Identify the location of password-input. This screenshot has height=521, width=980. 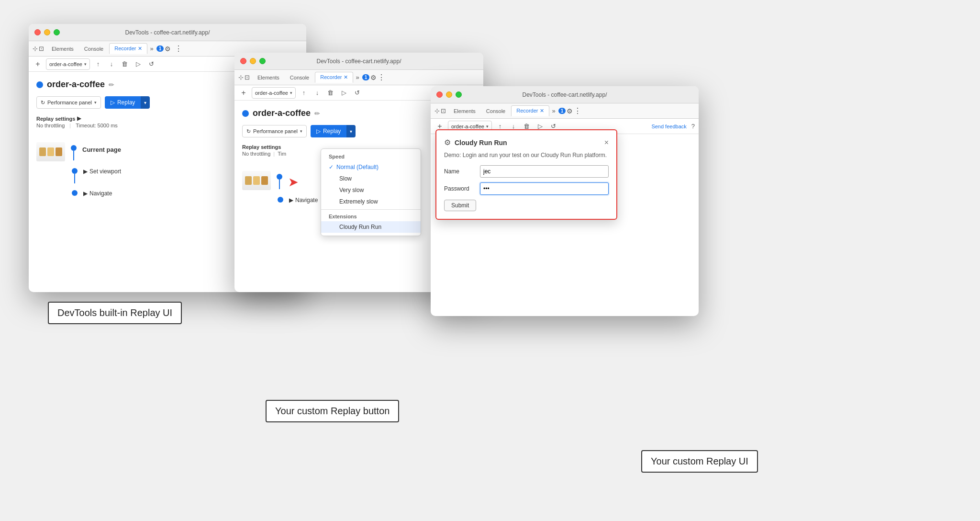
(545, 189).